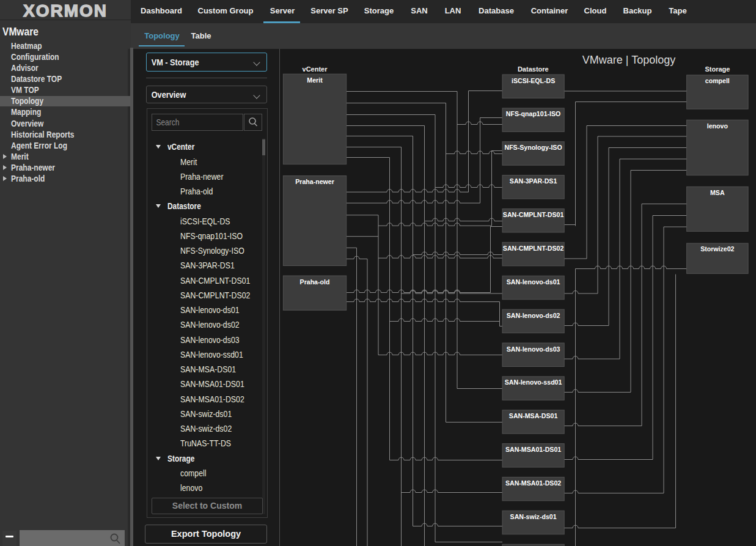 The image size is (756, 546). What do you see at coordinates (534, 181) in the screenshot?
I see `svg-text: SAN-3PAR-DS1` at bounding box center [534, 181].